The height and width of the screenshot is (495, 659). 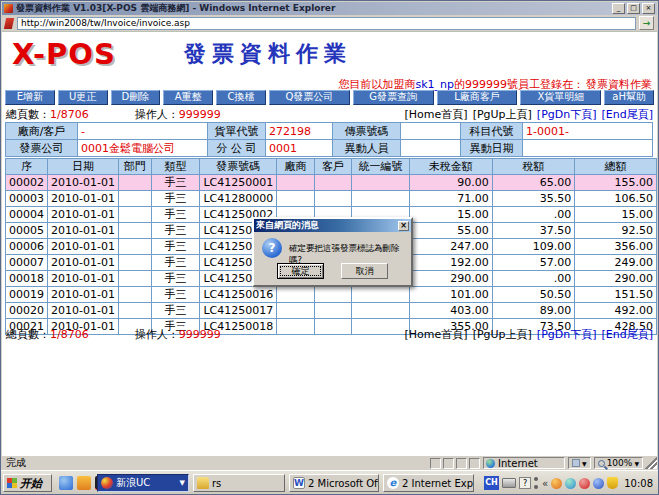 I want to click on nav-button-6: Q發票公司, so click(x=310, y=98).